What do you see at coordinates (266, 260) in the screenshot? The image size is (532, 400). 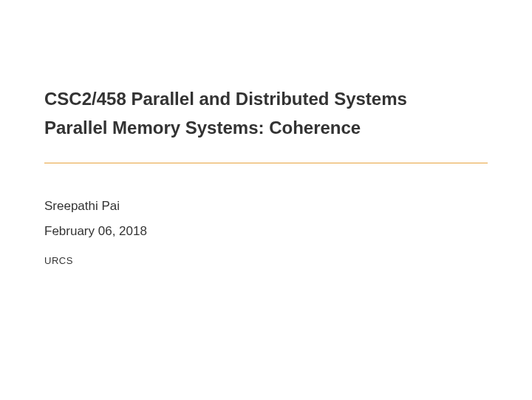 I see `institution: URCS` at bounding box center [266, 260].